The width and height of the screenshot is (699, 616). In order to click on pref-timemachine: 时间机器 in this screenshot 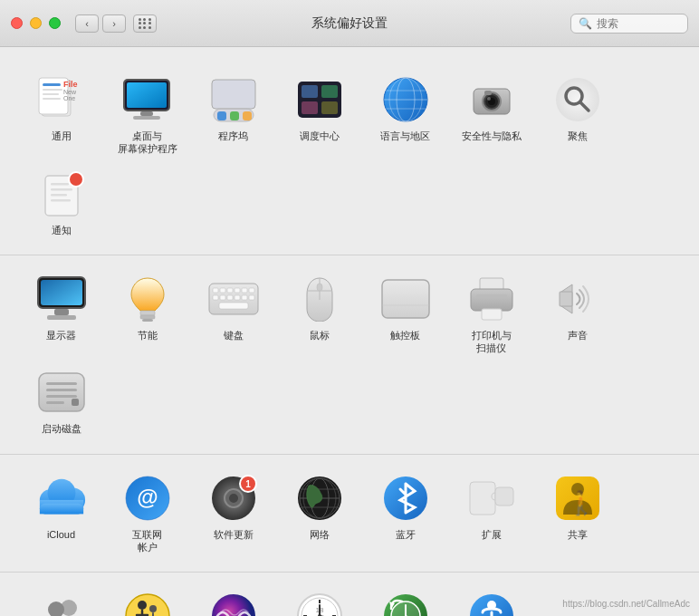, I will do `click(406, 600)`.